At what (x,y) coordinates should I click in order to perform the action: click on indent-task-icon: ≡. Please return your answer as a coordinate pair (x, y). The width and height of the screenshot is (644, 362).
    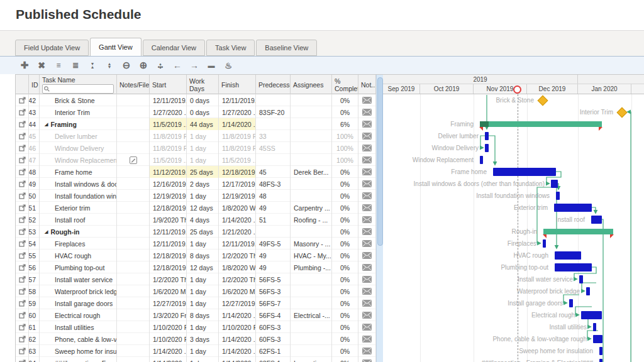
    Looking at the image, I should click on (58, 65).